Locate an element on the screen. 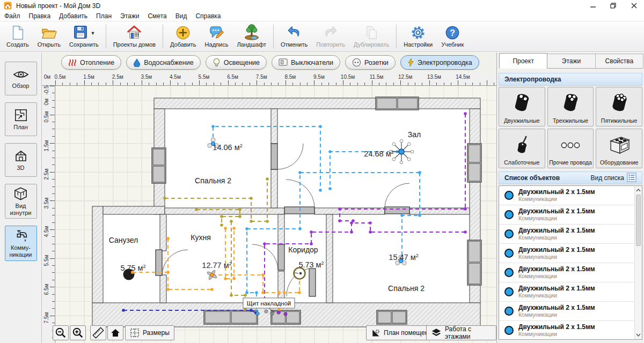 The height and width of the screenshot is (343, 644). mode-pill-heating: Отопление is located at coordinates (91, 62).